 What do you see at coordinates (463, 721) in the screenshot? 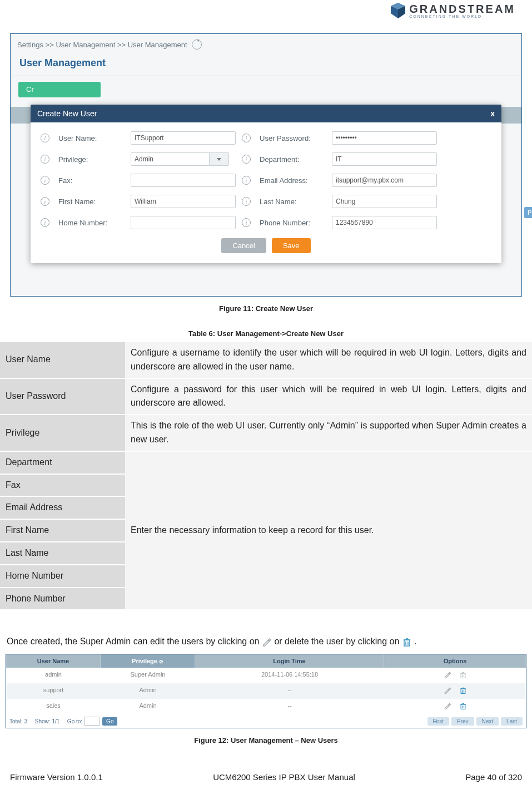
I see `pager-prev-button: Prev` at bounding box center [463, 721].